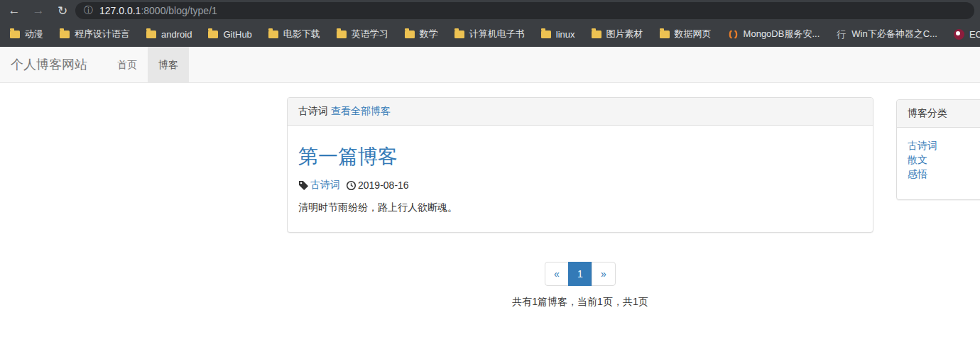 The height and width of the screenshot is (337, 980). I want to click on bookmark-item: 动漫, so click(27, 34).